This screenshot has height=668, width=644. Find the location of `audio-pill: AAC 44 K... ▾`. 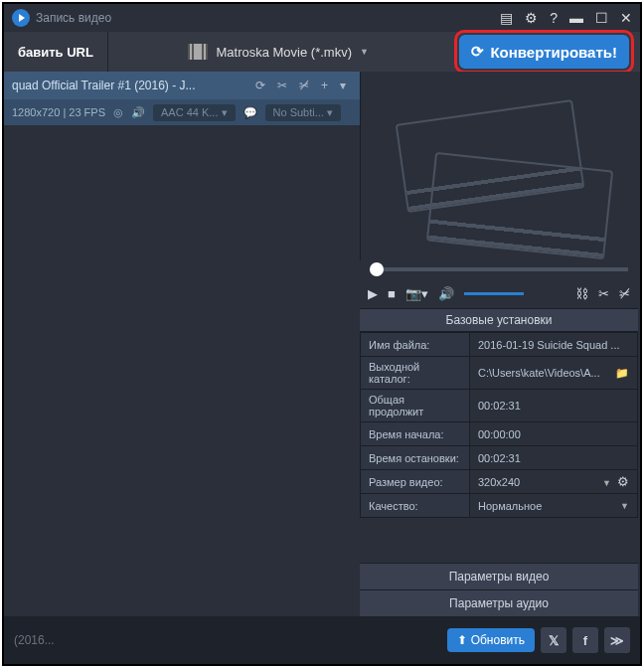

audio-pill: AAC 44 K... ▾ is located at coordinates (195, 113).